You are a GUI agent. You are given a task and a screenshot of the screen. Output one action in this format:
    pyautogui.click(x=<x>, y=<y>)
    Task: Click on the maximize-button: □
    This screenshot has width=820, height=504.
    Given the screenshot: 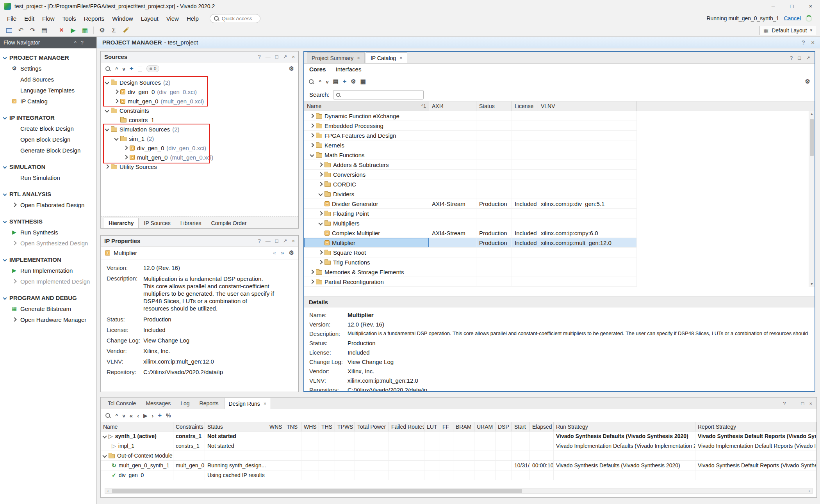 What is the action you would take?
    pyautogui.click(x=792, y=6)
    